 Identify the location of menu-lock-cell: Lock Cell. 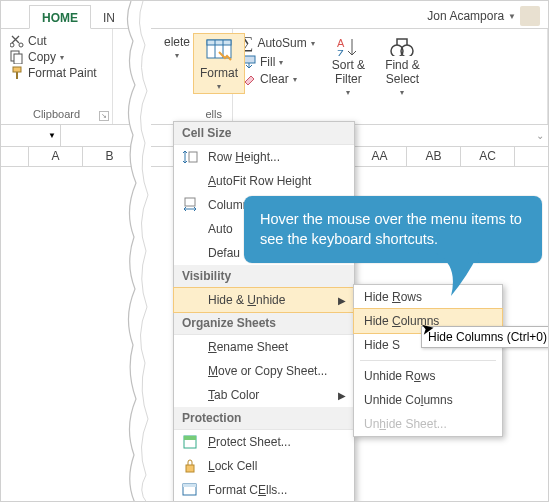
(264, 466).